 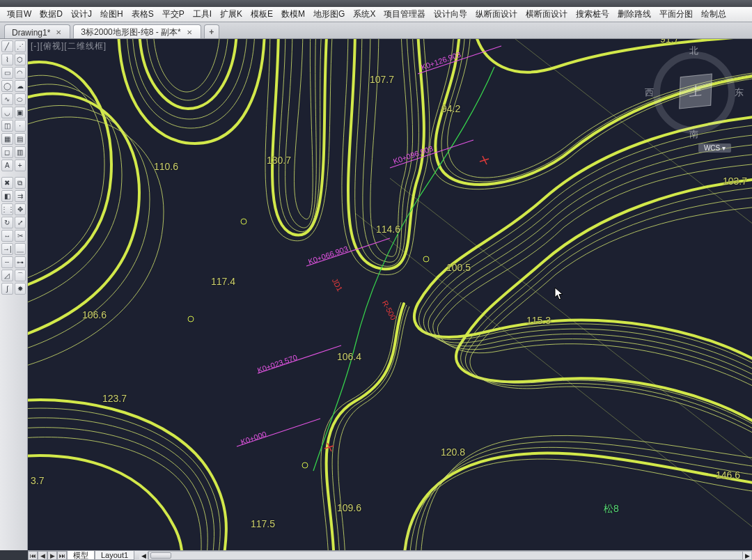 What do you see at coordinates (38, 31) in the screenshot?
I see `doc-tab-drawing1: Drawing1* ✕` at bounding box center [38, 31].